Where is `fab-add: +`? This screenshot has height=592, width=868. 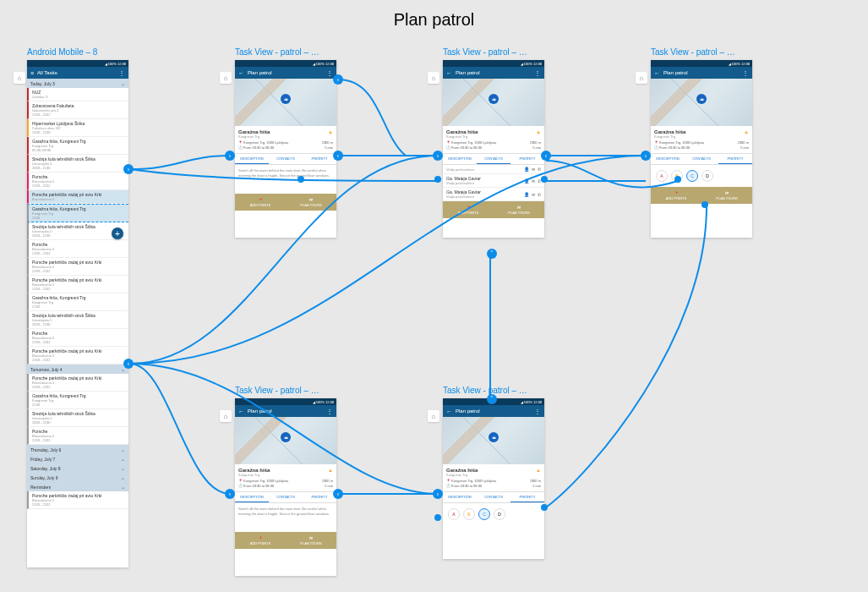
fab-add: + is located at coordinates (117, 233).